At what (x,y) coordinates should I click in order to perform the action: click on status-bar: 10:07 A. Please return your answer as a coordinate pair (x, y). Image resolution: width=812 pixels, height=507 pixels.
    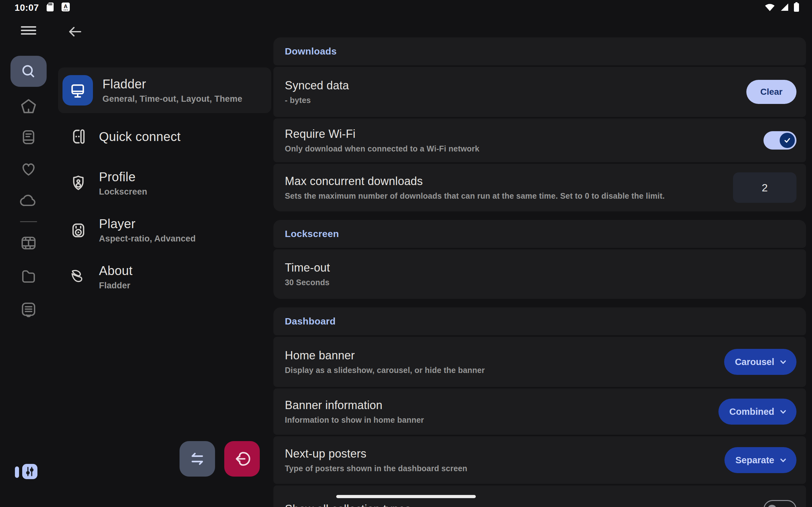
    Looking at the image, I should click on (406, 7).